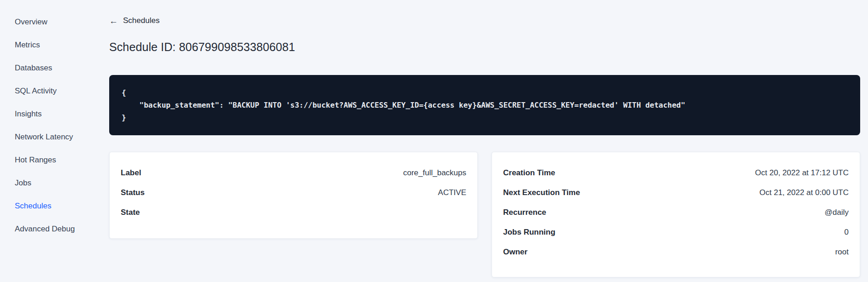 Image resolution: width=868 pixels, height=282 pixels. What do you see at coordinates (54, 183) in the screenshot?
I see `sidebar-item-jobs: Jobs` at bounding box center [54, 183].